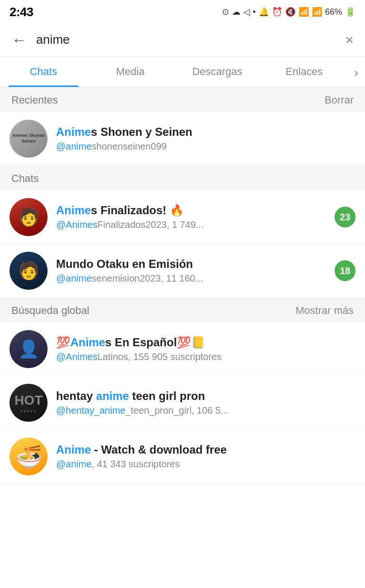 The image size is (365, 588). I want to click on chat-content: Anime - Watch & download free @anime, 41…, so click(206, 456).